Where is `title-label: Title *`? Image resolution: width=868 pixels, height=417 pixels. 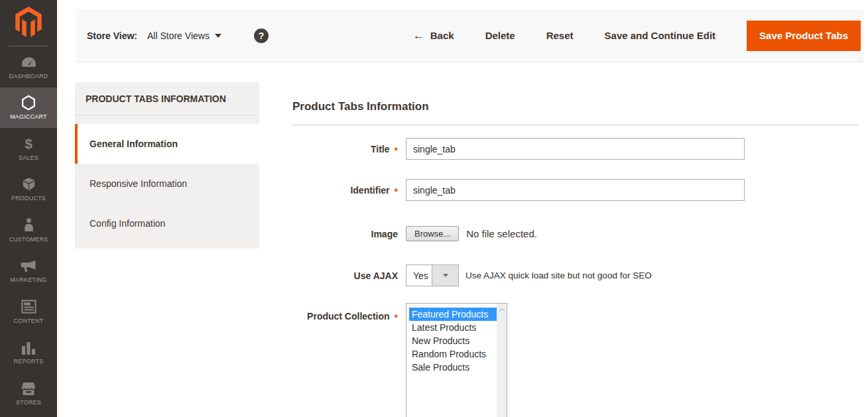 title-label: Title * is located at coordinates (345, 149).